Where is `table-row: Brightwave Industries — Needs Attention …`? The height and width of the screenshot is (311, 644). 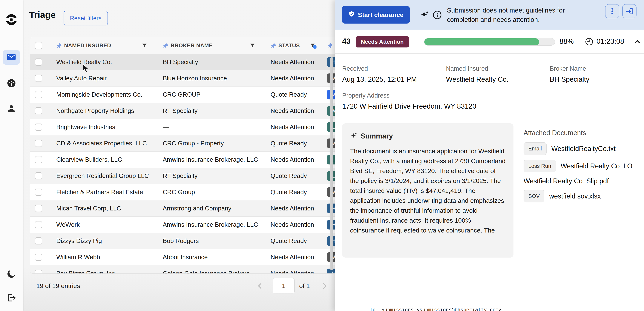 table-row: Brightwave Industries — Needs Attention … is located at coordinates (202, 127).